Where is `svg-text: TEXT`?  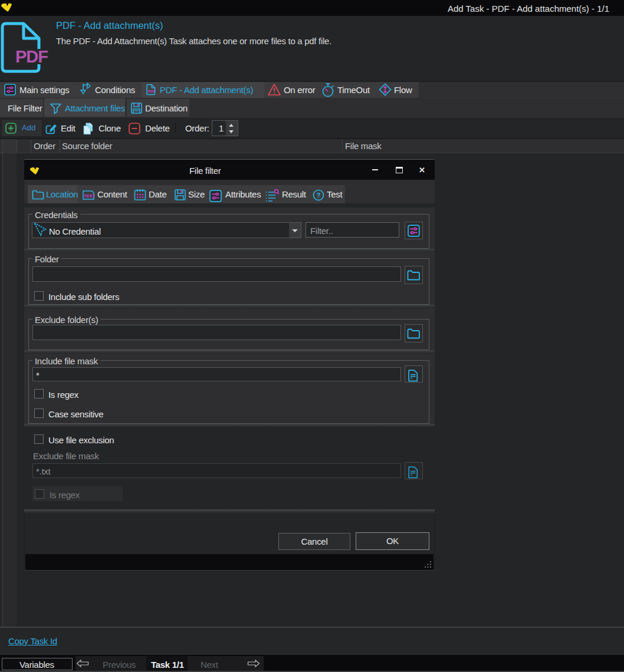 svg-text: TEXT is located at coordinates (90, 196).